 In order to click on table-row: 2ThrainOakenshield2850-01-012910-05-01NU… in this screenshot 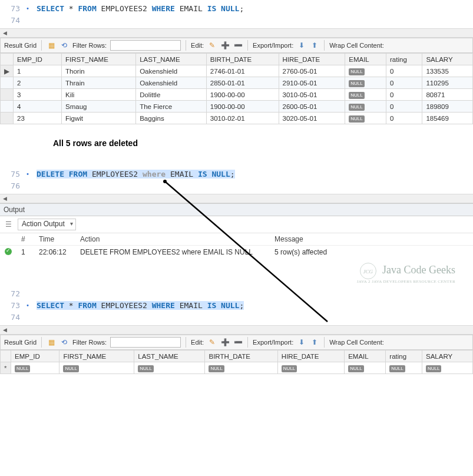, I will do `click(237, 83)`.